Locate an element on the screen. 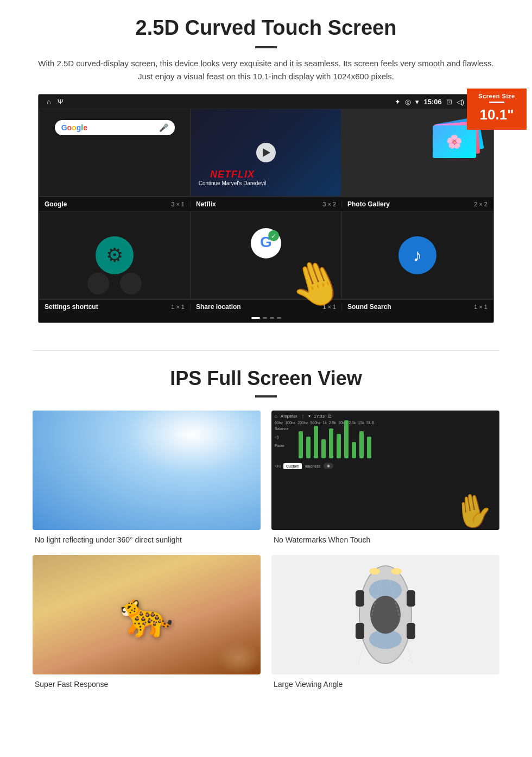  section2-title: IPS Full Screen View is located at coordinates (266, 379).